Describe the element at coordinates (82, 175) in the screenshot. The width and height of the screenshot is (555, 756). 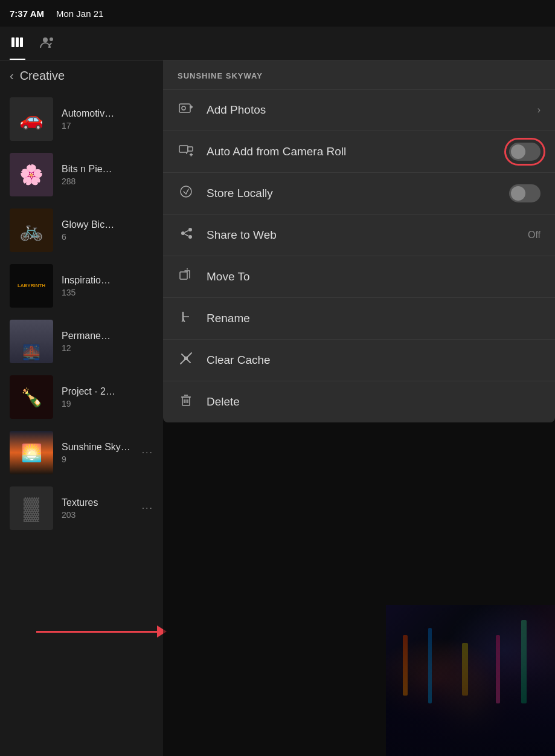
I see `album-item-bits: 🌸 Bits n Pie… 288` at that location.